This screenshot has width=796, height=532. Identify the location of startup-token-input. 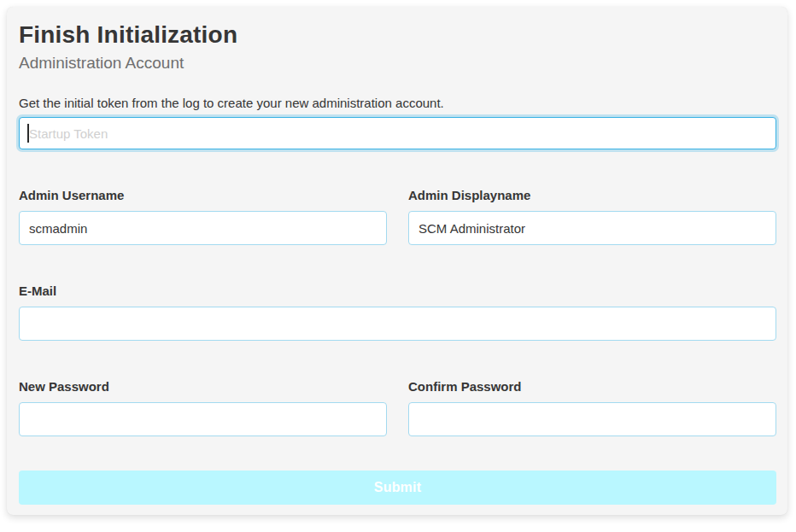
(398, 133).